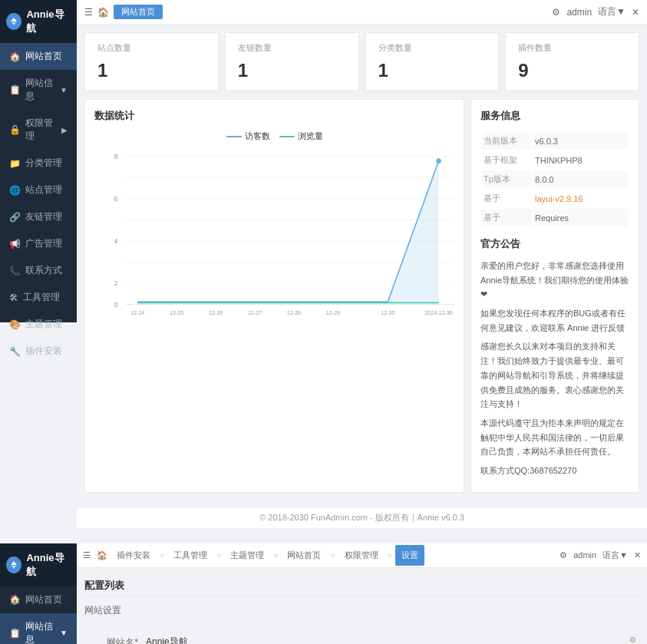  What do you see at coordinates (15, 130) in the screenshot?
I see `lock-icon: 🔒` at bounding box center [15, 130].